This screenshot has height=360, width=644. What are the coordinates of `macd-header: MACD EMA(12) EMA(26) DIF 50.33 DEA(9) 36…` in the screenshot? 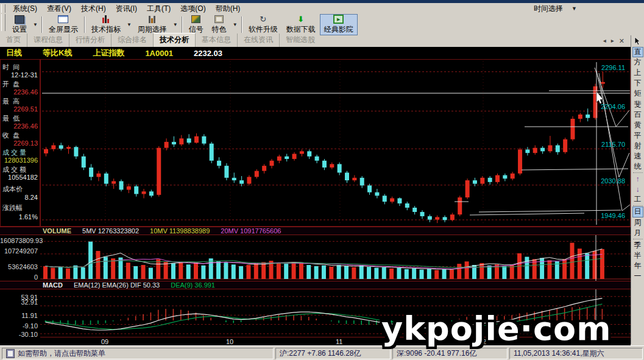 It's located at (316, 285).